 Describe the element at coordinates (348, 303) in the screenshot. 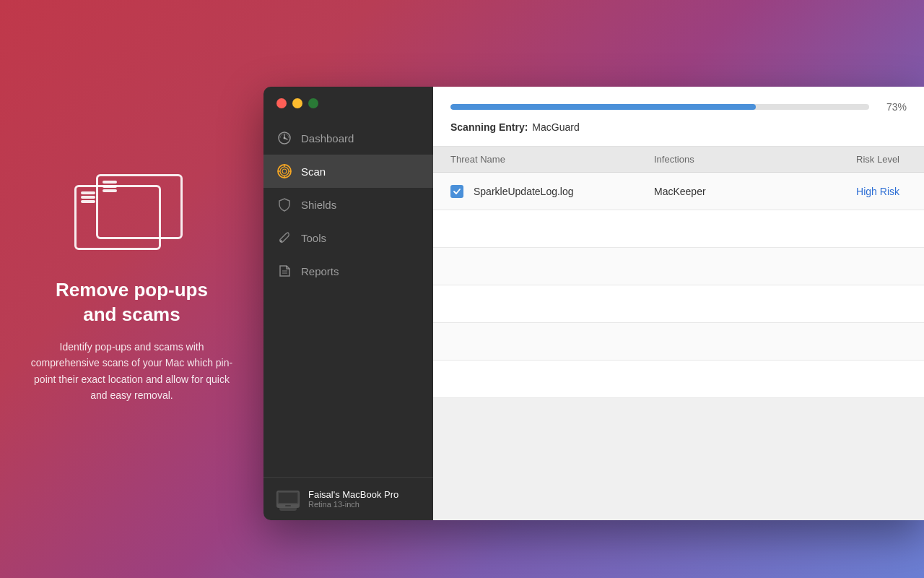

I see `sidebar: Dashboard Scan` at that location.